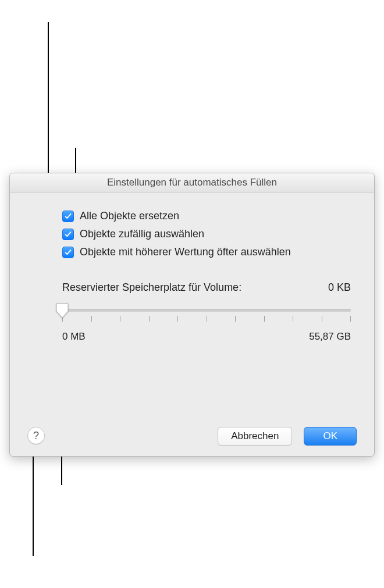 The image size is (384, 588). I want to click on ok-button: OK, so click(330, 436).